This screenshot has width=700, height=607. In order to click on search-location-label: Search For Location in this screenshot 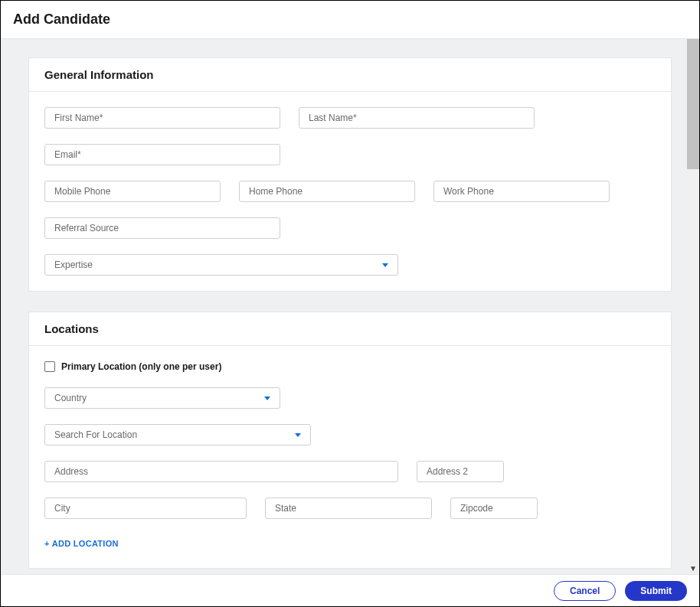, I will do `click(96, 435)`.